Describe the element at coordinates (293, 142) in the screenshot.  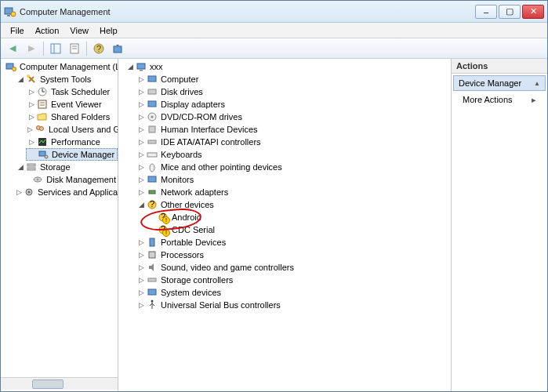
I see `dev-ide: ▷IDE ATA/ATAPI controllers` at that location.